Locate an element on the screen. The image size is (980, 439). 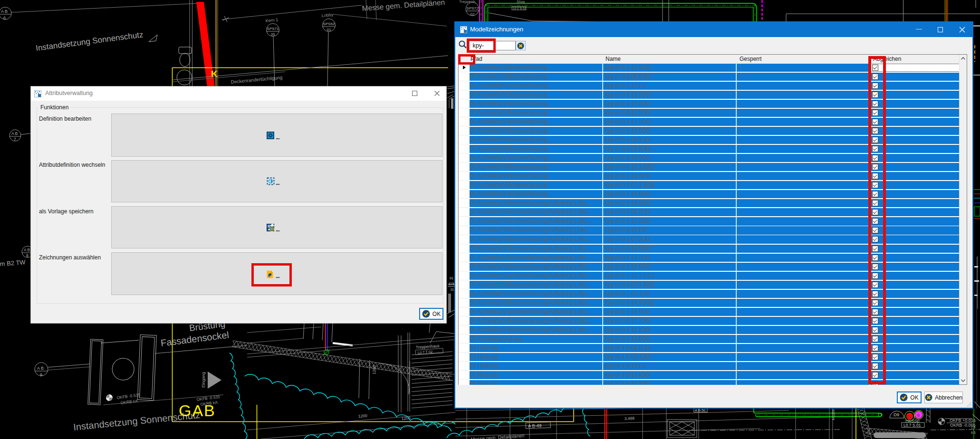
svg-text: D9 is located at coordinates (896, 414).